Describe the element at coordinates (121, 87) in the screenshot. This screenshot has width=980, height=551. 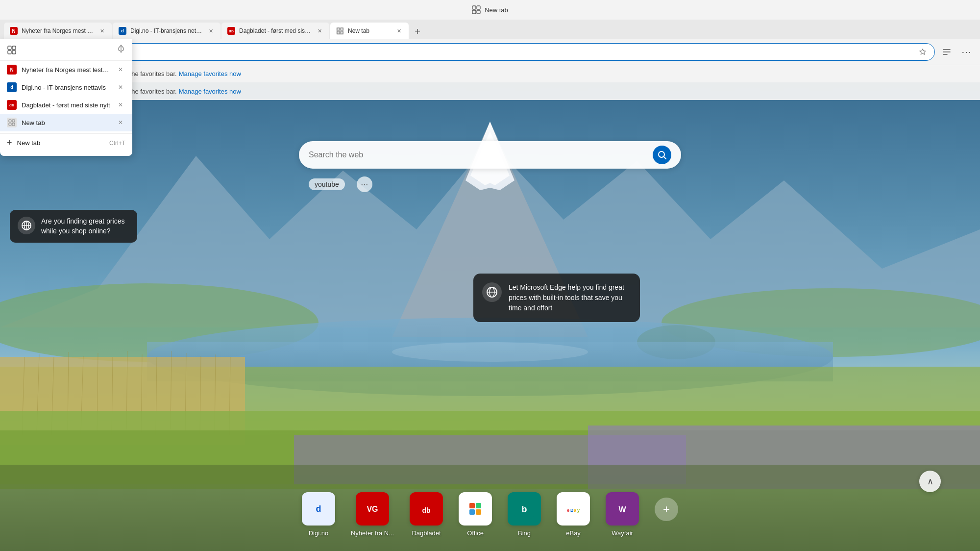
I see `dropdown-close-digi: ✕` at that location.